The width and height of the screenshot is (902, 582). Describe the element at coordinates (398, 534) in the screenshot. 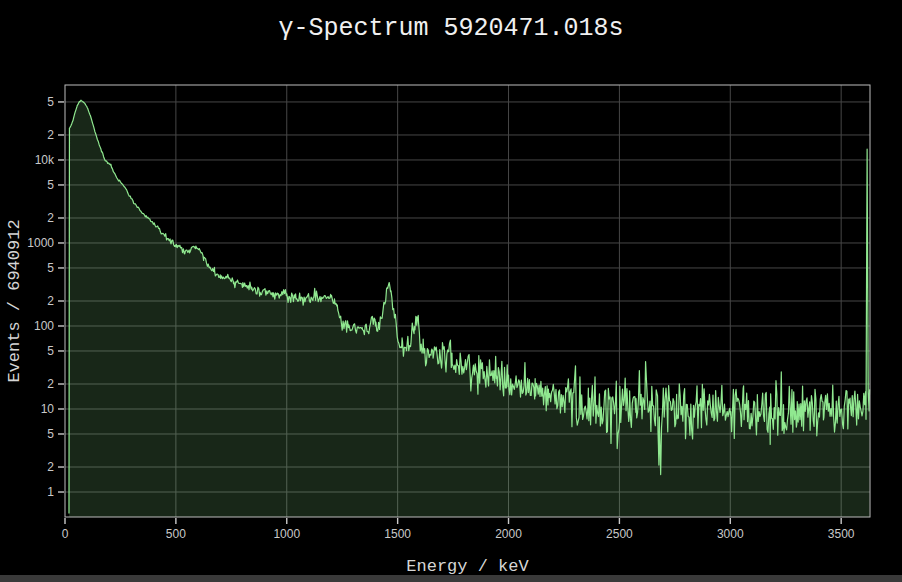

I see `x-tick-label: 1500` at that location.